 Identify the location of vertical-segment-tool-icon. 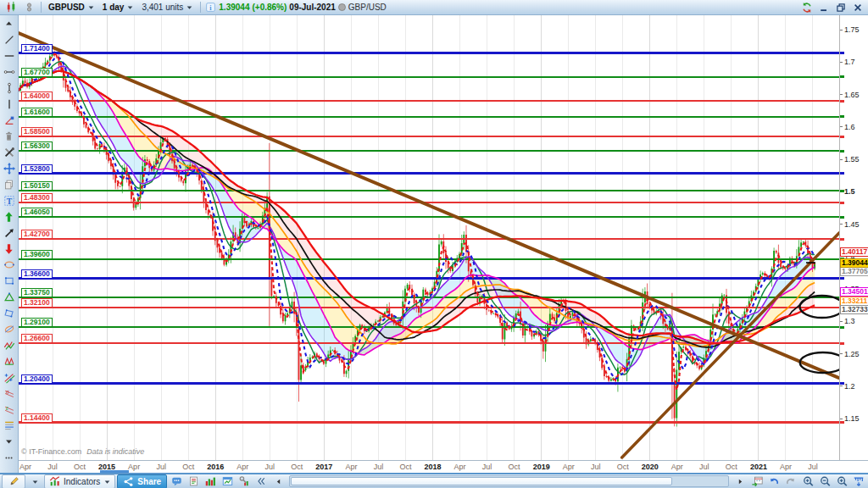
(9, 88).